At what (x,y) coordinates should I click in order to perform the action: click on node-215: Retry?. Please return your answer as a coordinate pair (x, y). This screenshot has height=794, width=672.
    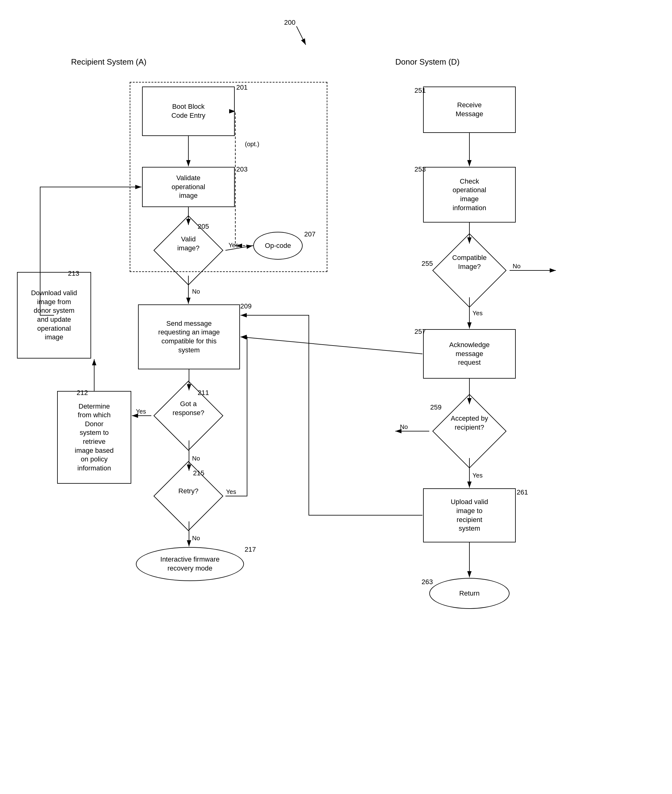
    Looking at the image, I should click on (188, 496).